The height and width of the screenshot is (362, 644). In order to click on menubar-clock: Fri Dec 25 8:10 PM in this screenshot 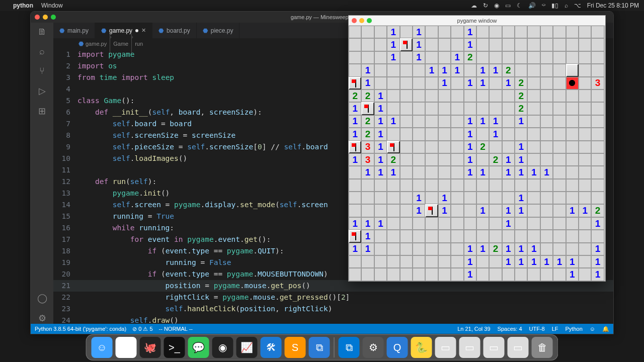, I will do `click(613, 6)`.